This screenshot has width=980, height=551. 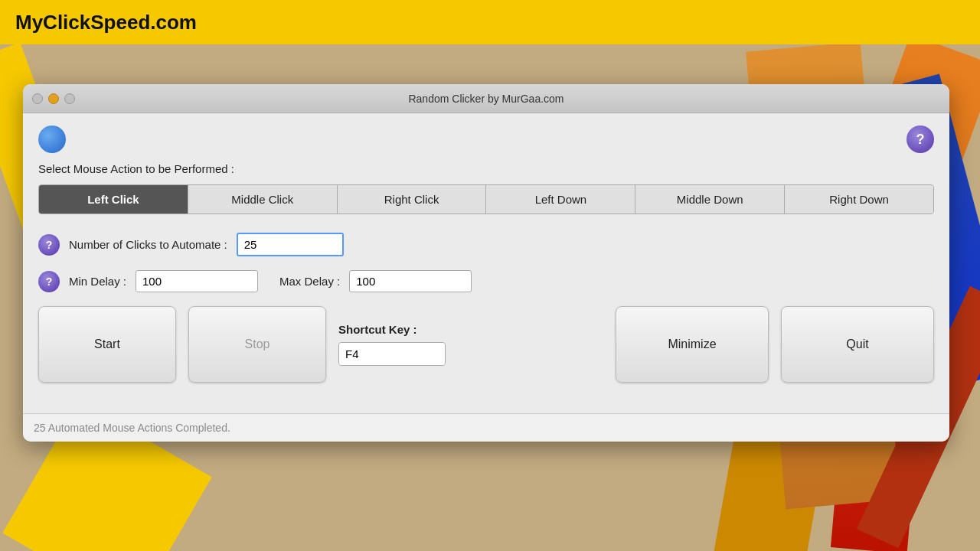 I want to click on tab-left-click: Left Click, so click(x=113, y=199).